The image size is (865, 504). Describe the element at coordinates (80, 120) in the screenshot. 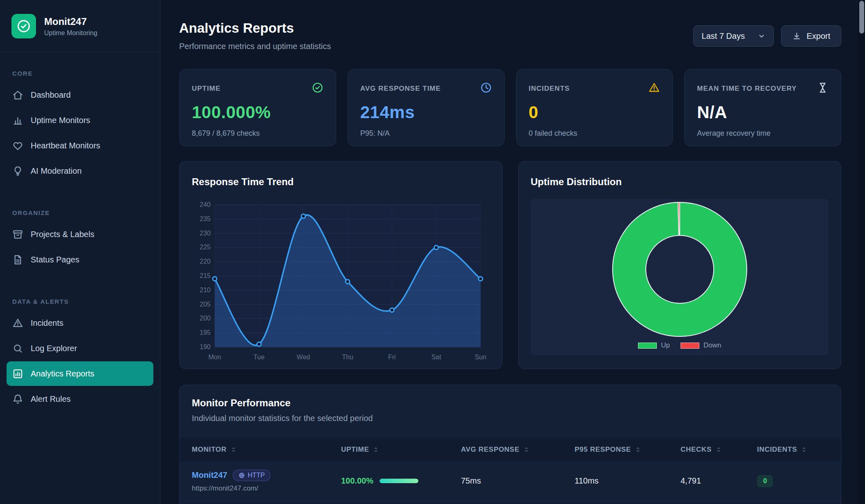

I see `sidebar-item-uptime-monitors: Uptime Monitors` at that location.